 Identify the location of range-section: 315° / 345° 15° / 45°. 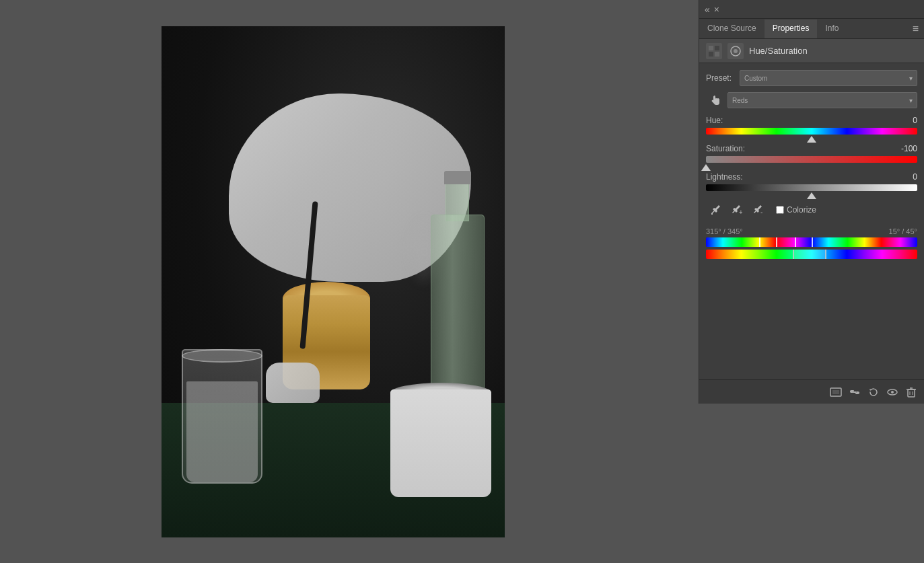
(812, 243).